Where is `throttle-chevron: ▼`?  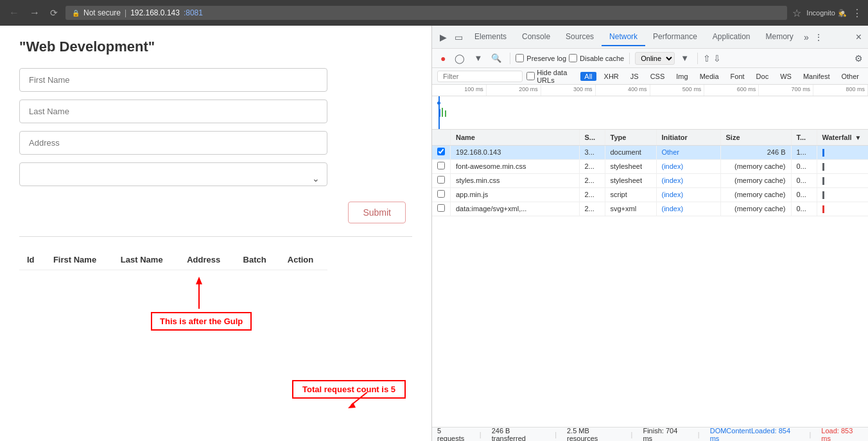 throttle-chevron: ▼ is located at coordinates (684, 58).